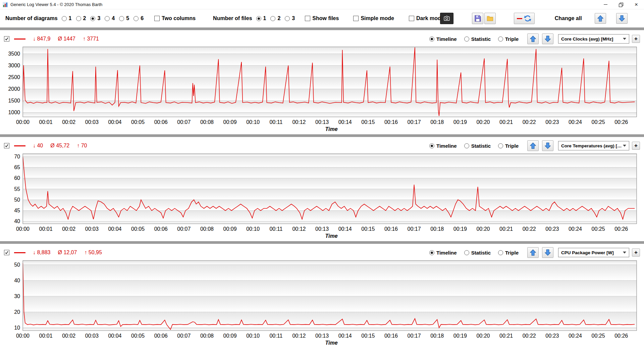  I want to click on x-tick-label: 00:21, so click(506, 122).